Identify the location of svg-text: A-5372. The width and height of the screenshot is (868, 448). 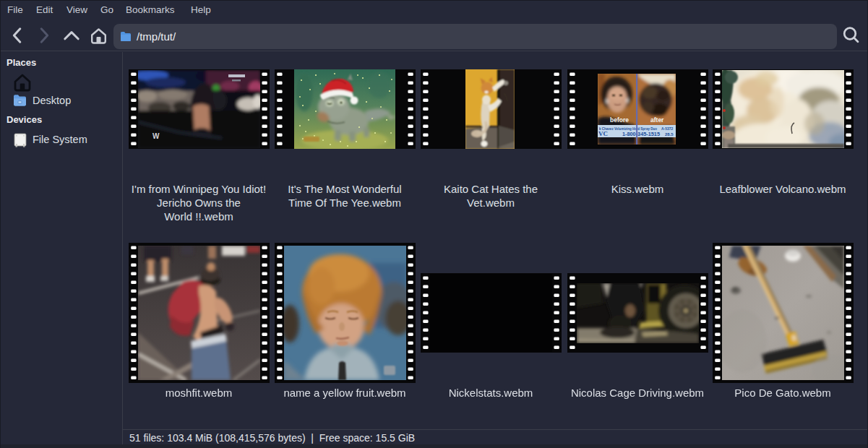
(668, 129).